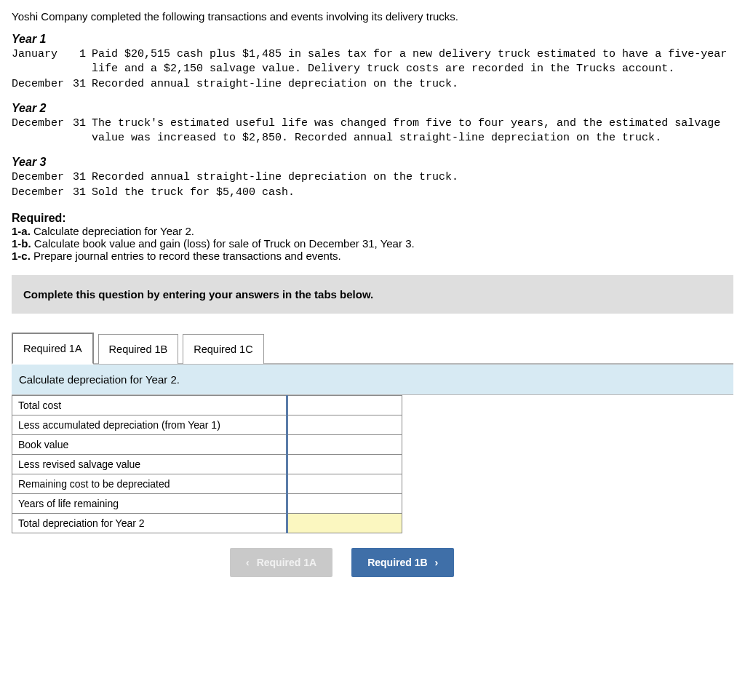  I want to click on transaction-text: The truck's estimated useful life was ch…, so click(413, 131).